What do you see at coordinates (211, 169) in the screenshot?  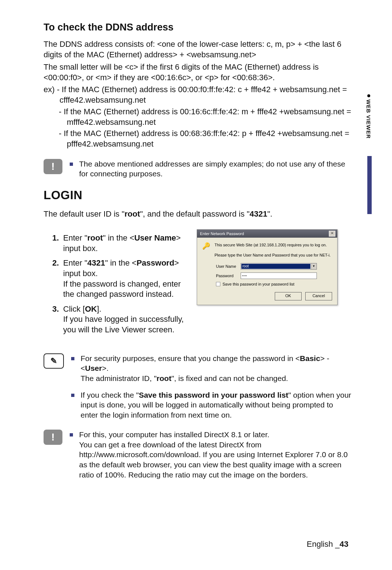 I see `note-ddns-text: The above mentioned addresses are simply…` at bounding box center [211, 169].